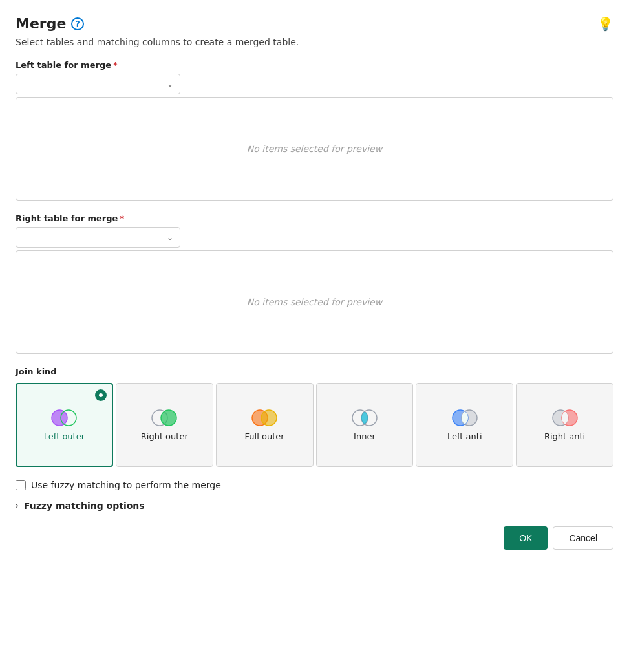  I want to click on right-table-dropdown: ⌄, so click(98, 237).